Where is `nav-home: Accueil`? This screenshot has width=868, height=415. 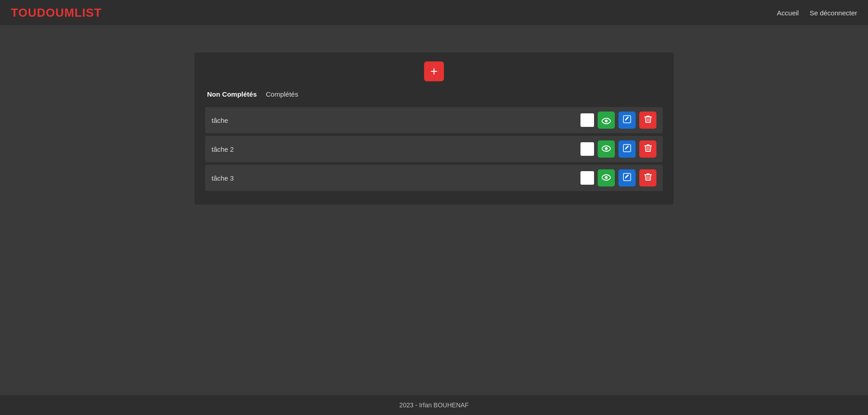 nav-home: Accueil is located at coordinates (788, 13).